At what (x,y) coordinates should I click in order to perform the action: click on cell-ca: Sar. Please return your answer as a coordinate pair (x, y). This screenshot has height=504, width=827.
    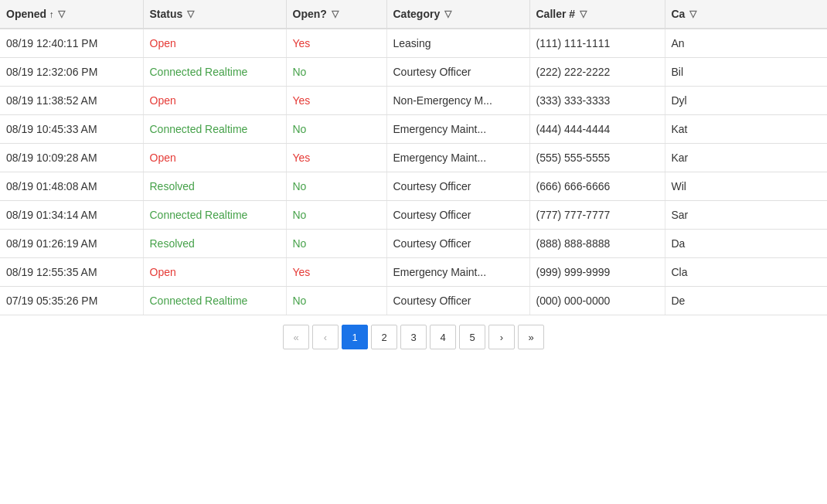
    Looking at the image, I should click on (746, 215).